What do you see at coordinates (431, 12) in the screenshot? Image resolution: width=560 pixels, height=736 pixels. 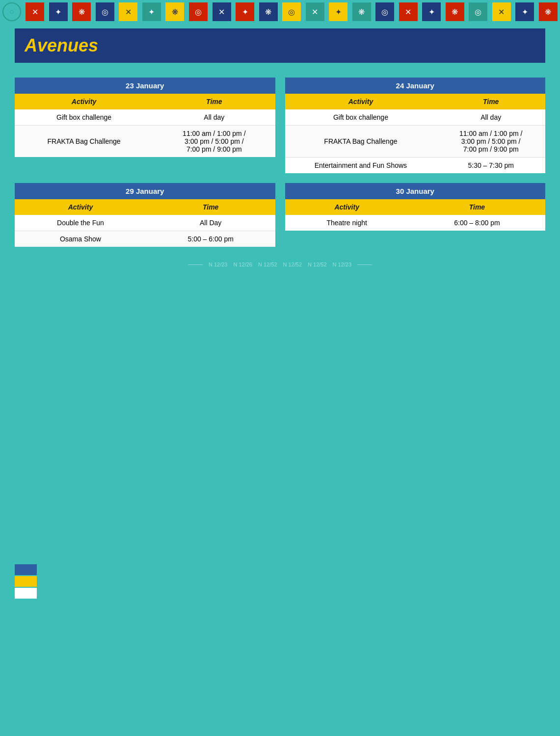 I see `banner-icon-19: ✦` at bounding box center [431, 12].